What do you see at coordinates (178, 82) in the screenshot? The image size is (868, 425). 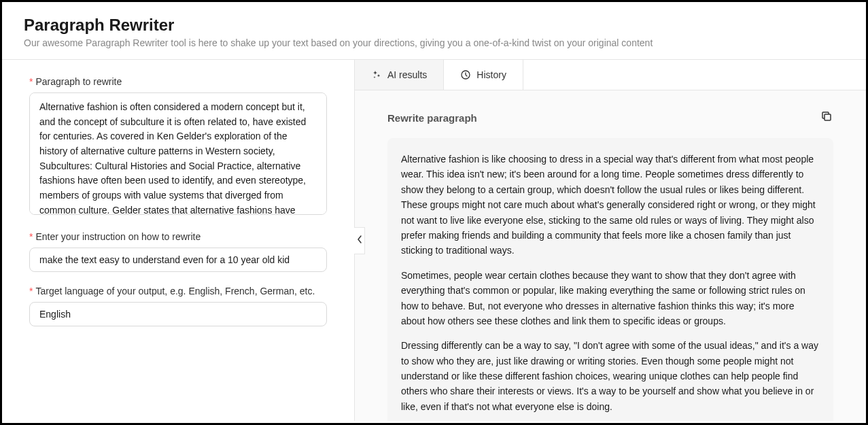 I see `paragraph-label: *Paragraph to rewrite` at bounding box center [178, 82].